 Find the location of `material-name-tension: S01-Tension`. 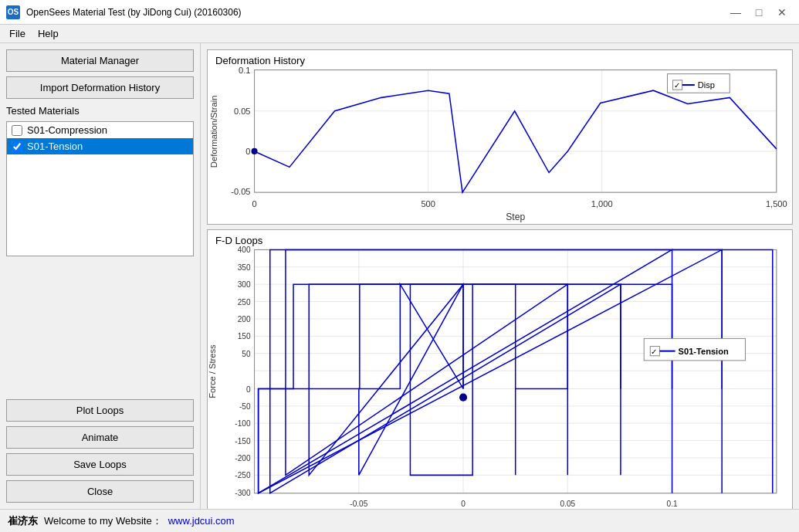

material-name-tension: S01-Tension is located at coordinates (55, 147).